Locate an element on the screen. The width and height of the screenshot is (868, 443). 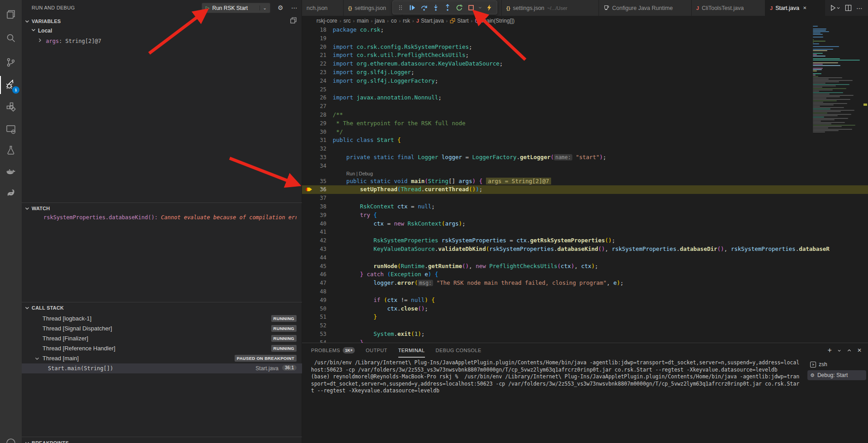
code-line-35: 35 public static void main(String[] args… is located at coordinates (585, 182).